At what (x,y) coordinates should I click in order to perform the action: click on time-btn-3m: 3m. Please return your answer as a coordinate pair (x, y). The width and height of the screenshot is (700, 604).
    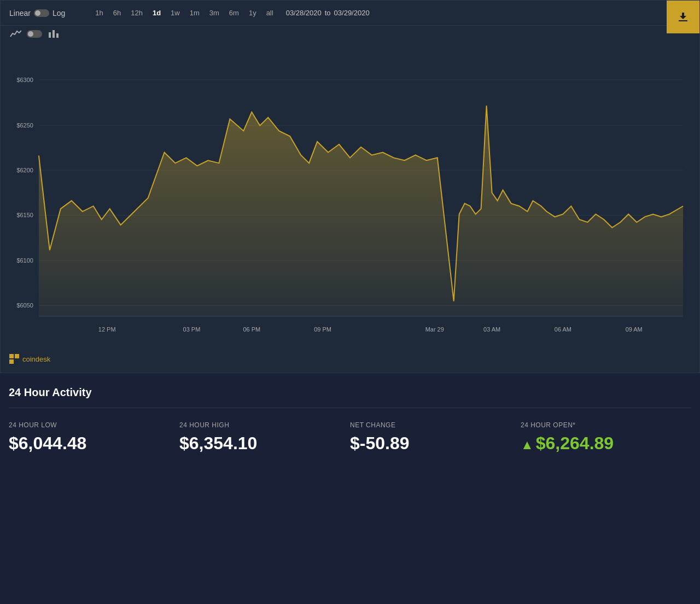
    Looking at the image, I should click on (214, 13).